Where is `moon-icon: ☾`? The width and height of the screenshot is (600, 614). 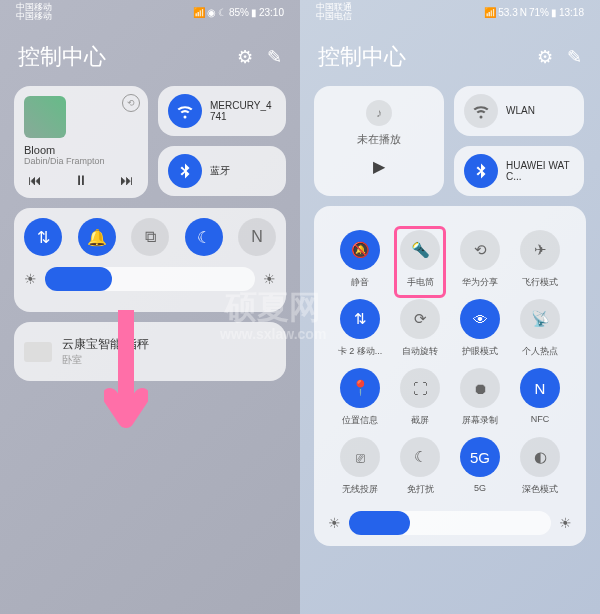
moon-icon: ☾ is located at coordinates (222, 12).